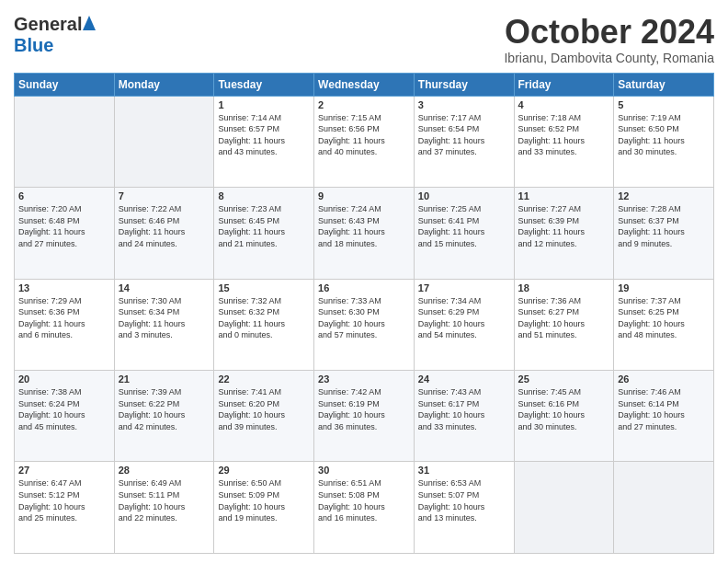 This screenshot has height=563, width=728. I want to click on day-number: 15, so click(264, 288).